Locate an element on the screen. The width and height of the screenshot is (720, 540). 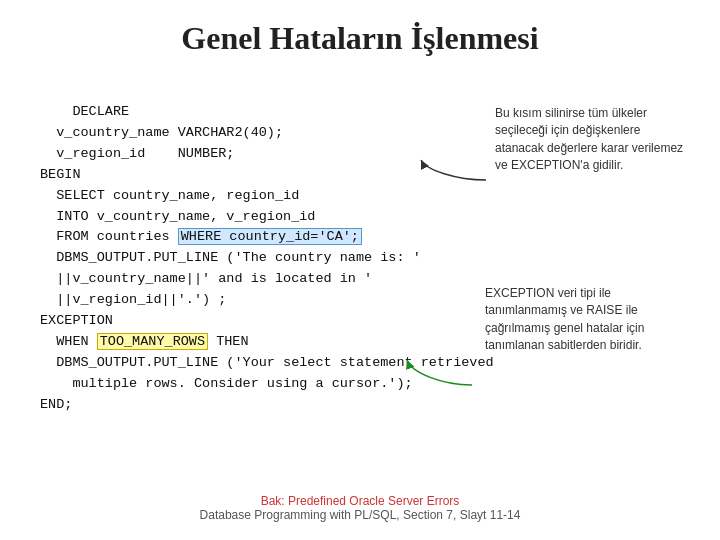
callout-1: Bu kısım silinirse tüm ülkeler seçileceğ… is located at coordinates (592, 140).